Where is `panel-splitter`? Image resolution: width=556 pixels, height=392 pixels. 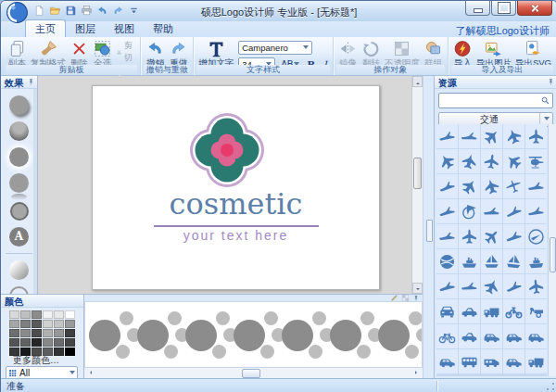
panel-splitter is located at coordinates (428, 227).